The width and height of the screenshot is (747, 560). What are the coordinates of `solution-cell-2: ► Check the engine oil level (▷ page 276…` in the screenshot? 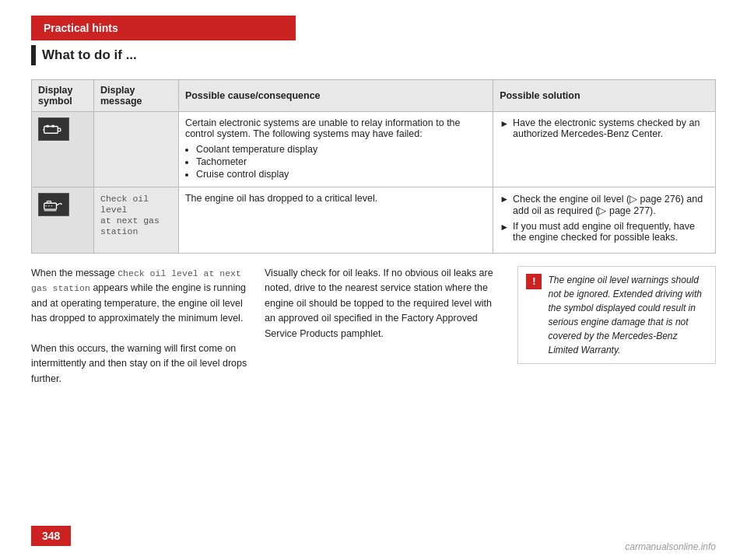 It's located at (605, 221).